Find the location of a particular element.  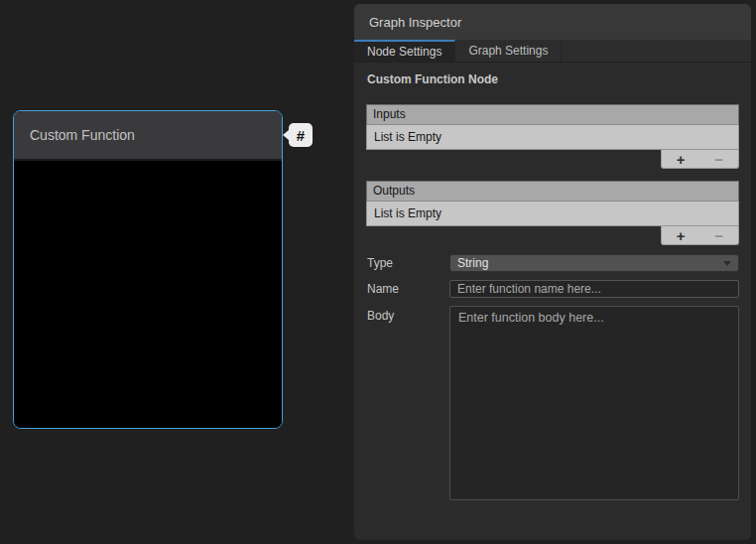

name-row: Name is located at coordinates (553, 289).